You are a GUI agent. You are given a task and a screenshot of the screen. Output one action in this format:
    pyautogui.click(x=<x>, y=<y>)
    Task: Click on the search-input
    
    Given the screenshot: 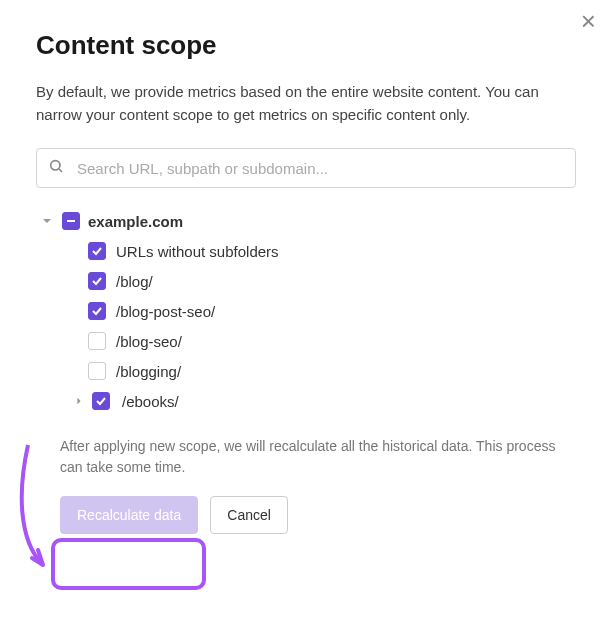 What is the action you would take?
    pyautogui.click(x=306, y=168)
    